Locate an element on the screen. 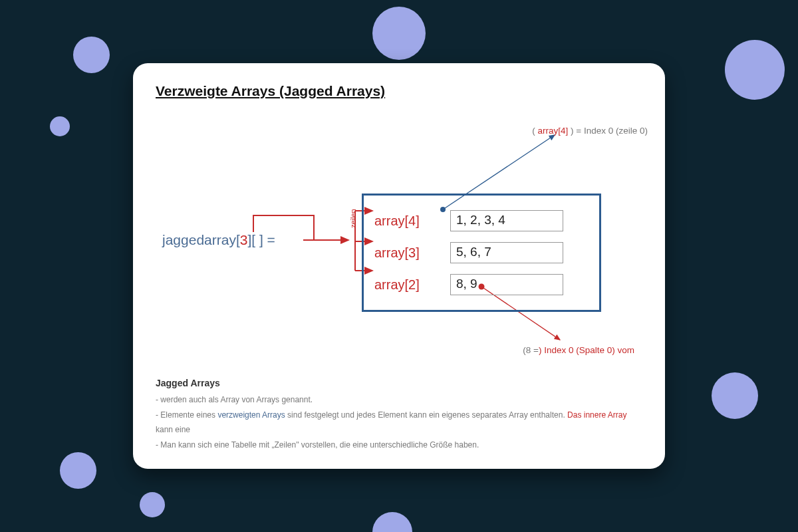 The width and height of the screenshot is (798, 532). callout-bot-open: (8 = is located at coordinates (531, 350).